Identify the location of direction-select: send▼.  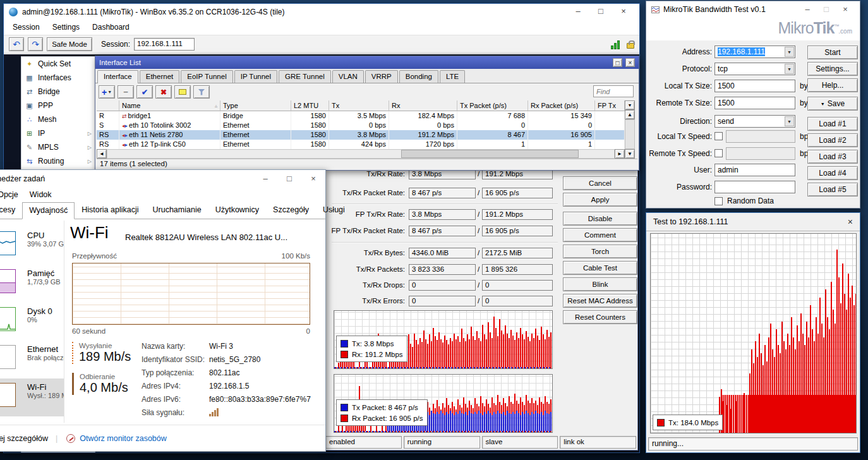
(755, 121).